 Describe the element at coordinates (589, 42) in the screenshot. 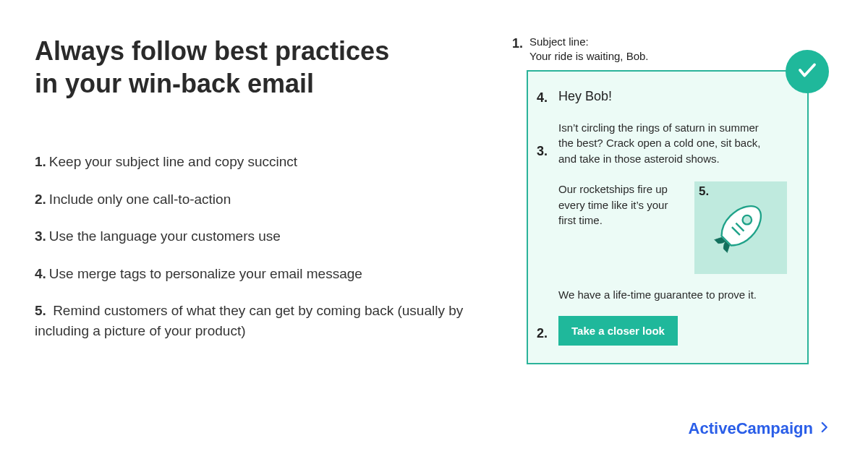

I see `subject-label: Subject line:` at that location.